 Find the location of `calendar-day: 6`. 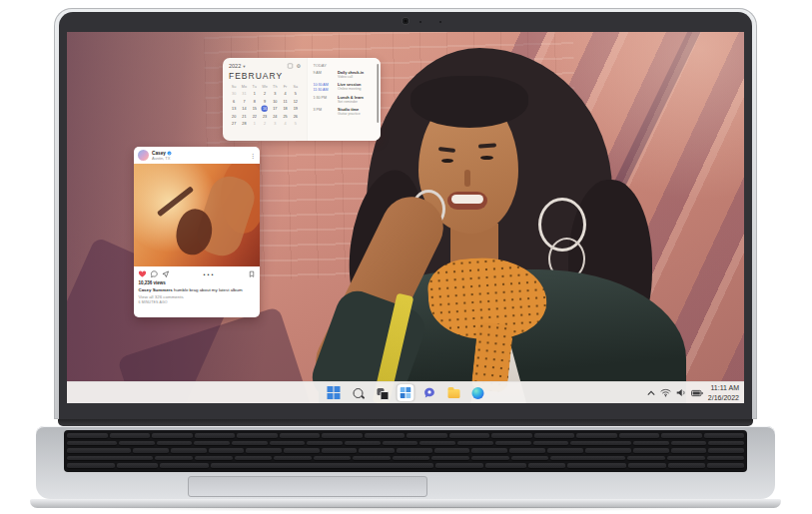

calendar-day: 6 is located at coordinates (234, 102).